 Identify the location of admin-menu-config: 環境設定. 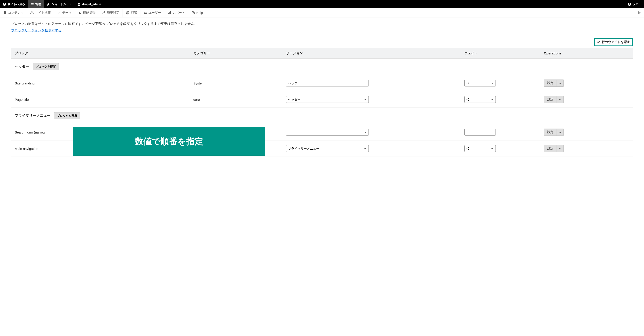
(111, 13).